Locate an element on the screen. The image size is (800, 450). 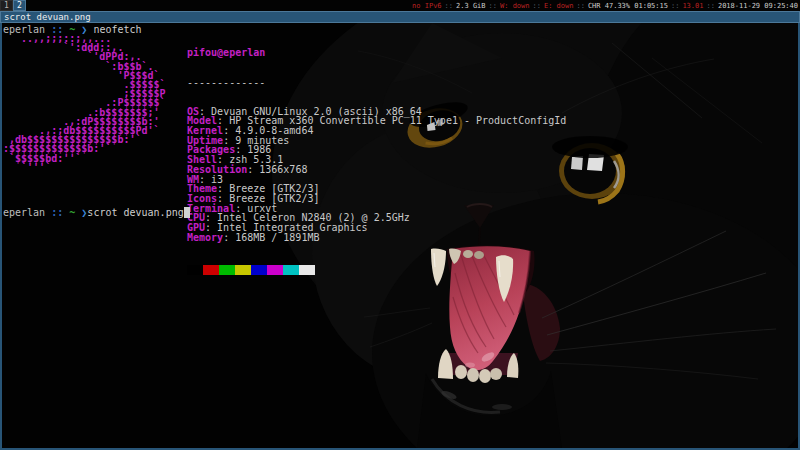
prompt-path: ~ is located at coordinates (72, 212).